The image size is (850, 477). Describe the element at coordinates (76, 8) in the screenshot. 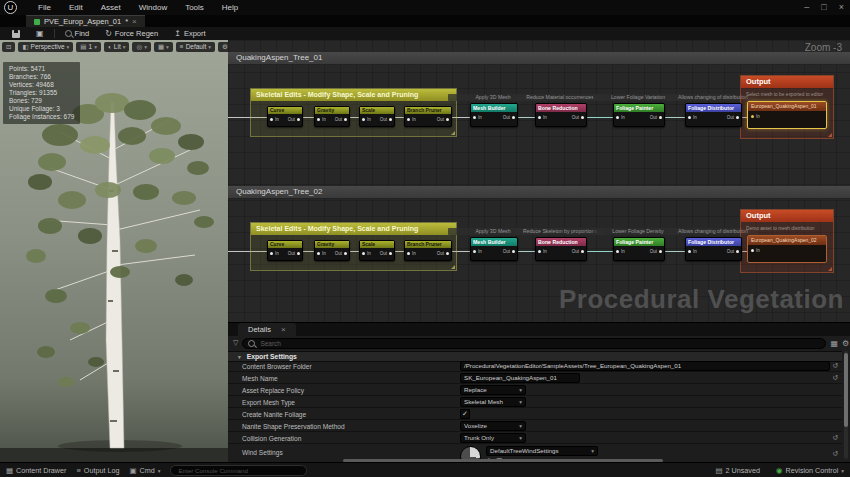

I see `menu-edit: Edit` at that location.